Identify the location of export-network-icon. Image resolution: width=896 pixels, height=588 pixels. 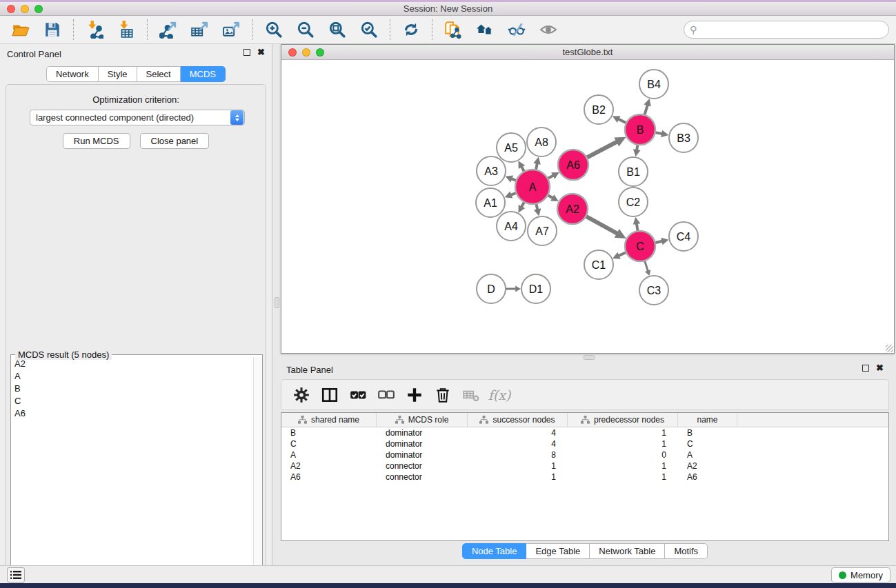
(168, 30).